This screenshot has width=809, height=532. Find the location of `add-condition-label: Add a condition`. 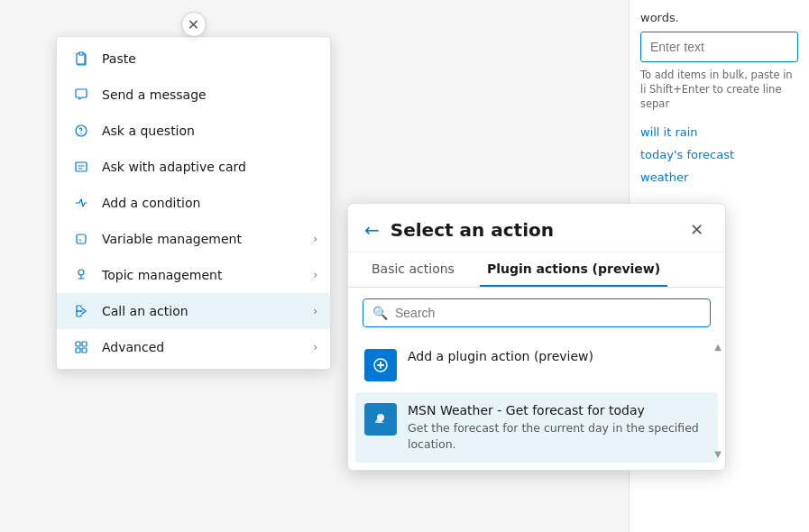

add-condition-label: Add a condition is located at coordinates (152, 203).